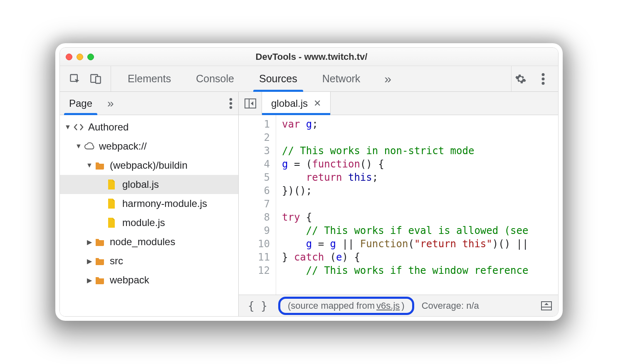 The height and width of the screenshot is (364, 618). I want to click on main-tabbar: ElementsConsoleSourcesNetwork », so click(309, 79).